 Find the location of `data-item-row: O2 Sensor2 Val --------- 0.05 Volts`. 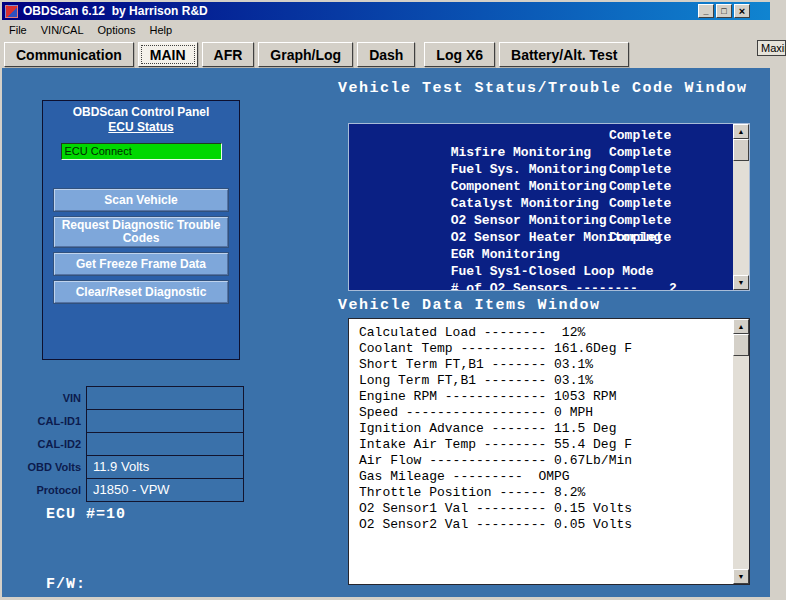

data-item-row: O2 Sensor2 Val --------- 0.05 Volts is located at coordinates (546, 525).